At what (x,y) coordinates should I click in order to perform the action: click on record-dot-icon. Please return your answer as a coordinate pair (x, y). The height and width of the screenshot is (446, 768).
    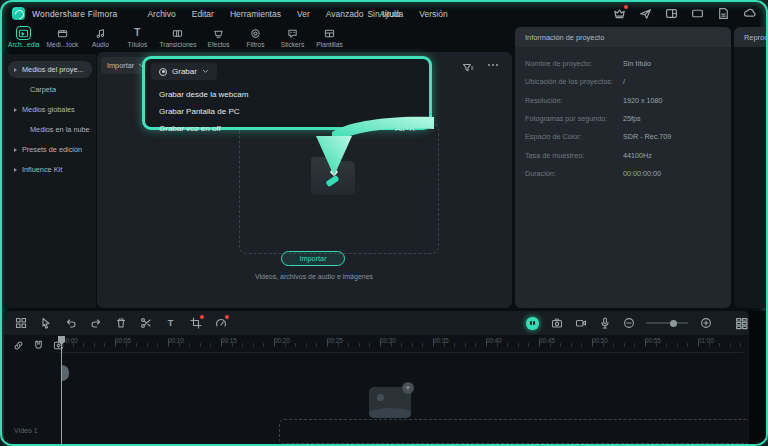
    Looking at the image, I should click on (163, 72).